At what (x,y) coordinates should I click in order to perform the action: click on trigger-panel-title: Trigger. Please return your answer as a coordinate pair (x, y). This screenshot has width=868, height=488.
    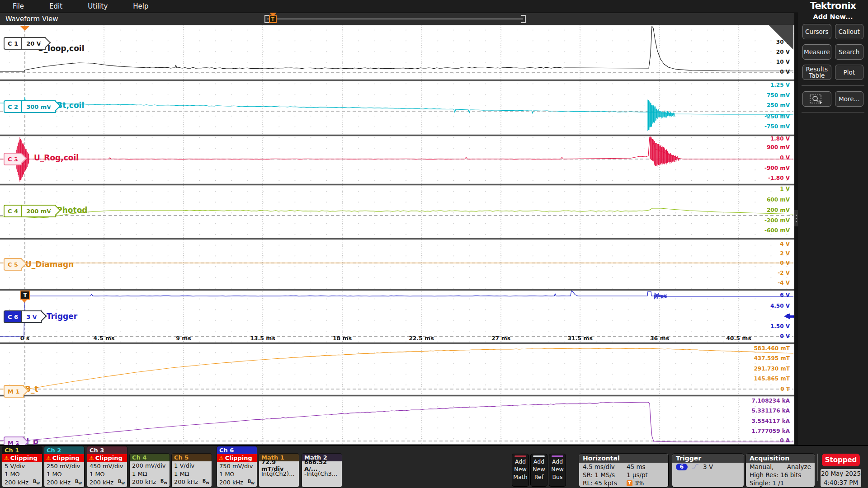
    Looking at the image, I should click on (708, 458).